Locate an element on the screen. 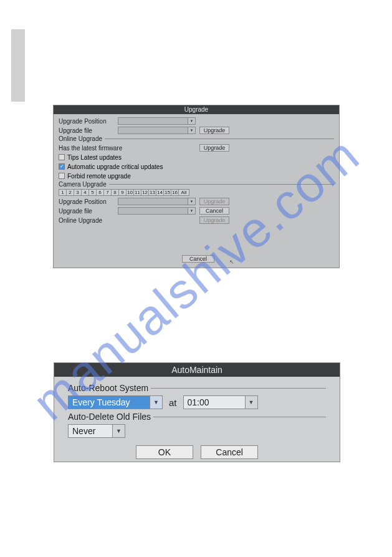 This screenshot has height=557, width=392. camera-upgrade-file-label: Upgrade file is located at coordinates (88, 211).